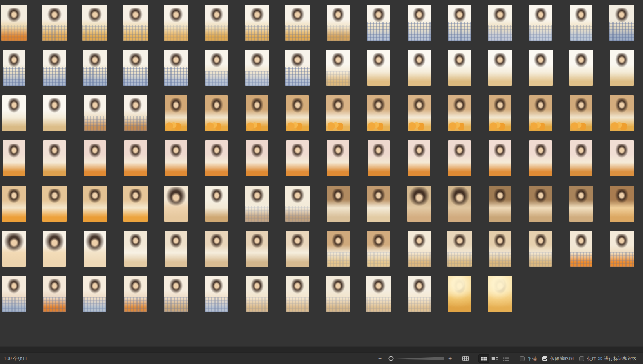  I want to click on thumbnail-size-slider, so click(415, 359).